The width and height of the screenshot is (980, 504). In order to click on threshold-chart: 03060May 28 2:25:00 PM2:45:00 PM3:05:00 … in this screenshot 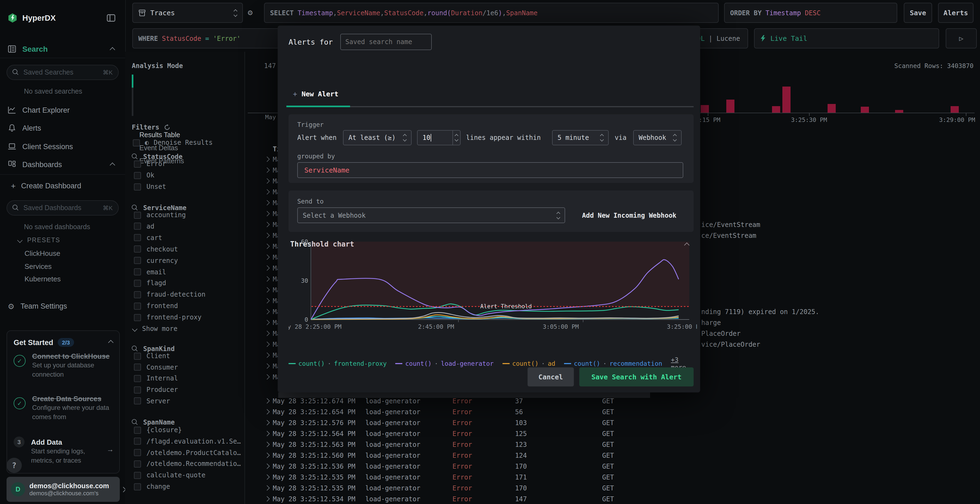, I will do `click(493, 295)`.